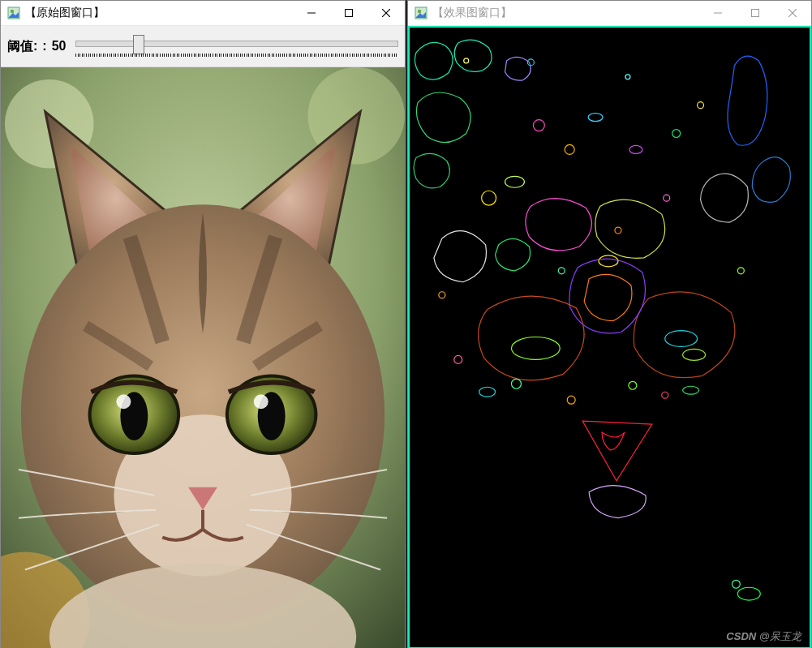 The image size is (812, 648). I want to click on slider-track, so click(237, 44).